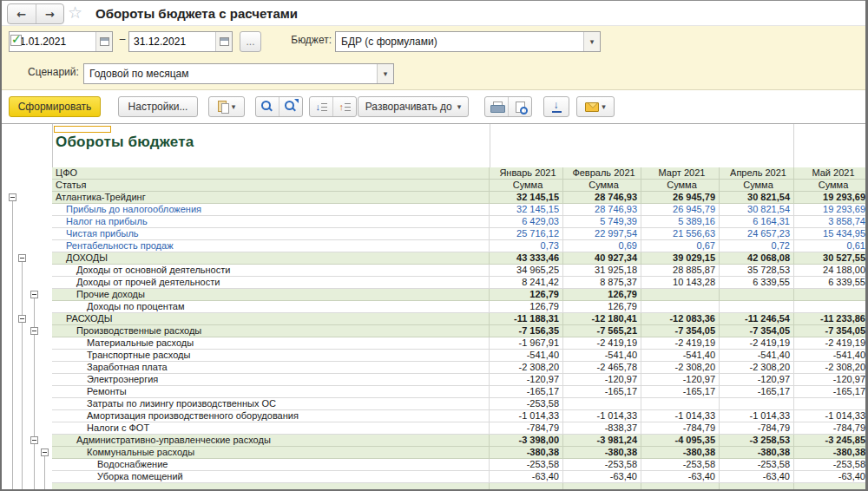 The height and width of the screenshot is (491, 868). What do you see at coordinates (757, 441) in the screenshot?
I see `amount-cell: -3 258,53` at bounding box center [757, 441].